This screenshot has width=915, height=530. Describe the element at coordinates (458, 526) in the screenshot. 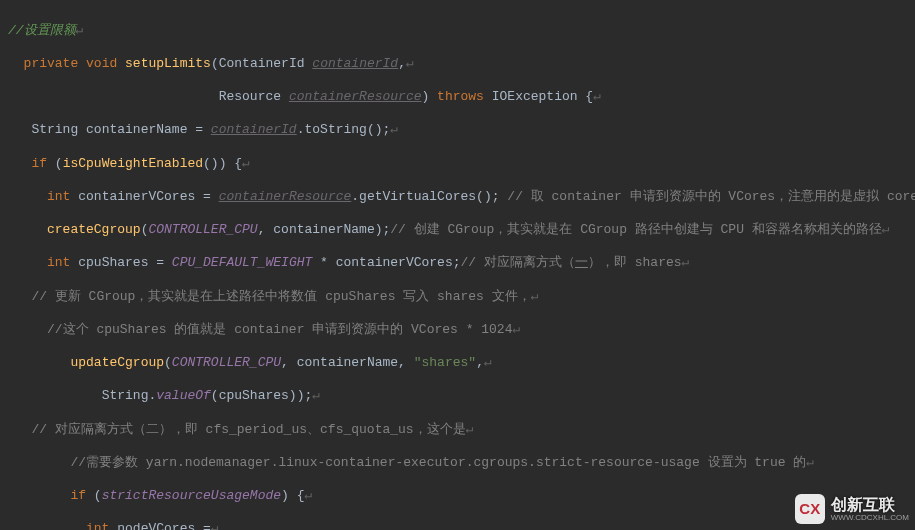

I see `code-line: int nodeVCores =↵` at that location.